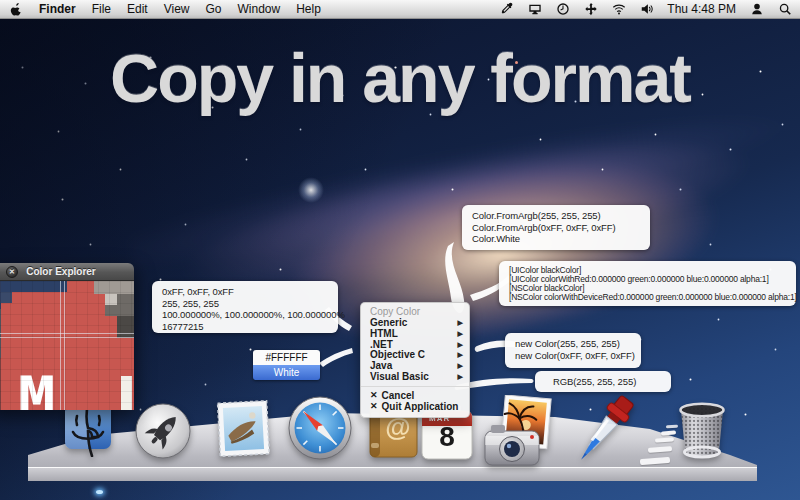 This screenshot has height=500, width=800. Describe the element at coordinates (163, 433) in the screenshot. I see `dock-icon-launchpad` at that location.